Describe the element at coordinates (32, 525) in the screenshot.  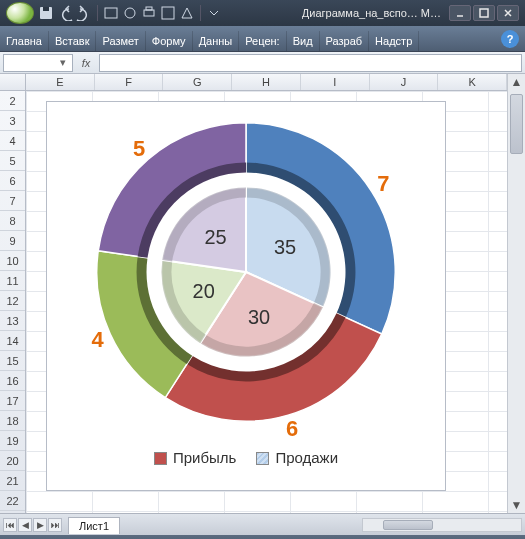
I see `tab-nav: ⏮ ◀ ▶ ⏭` at that location.